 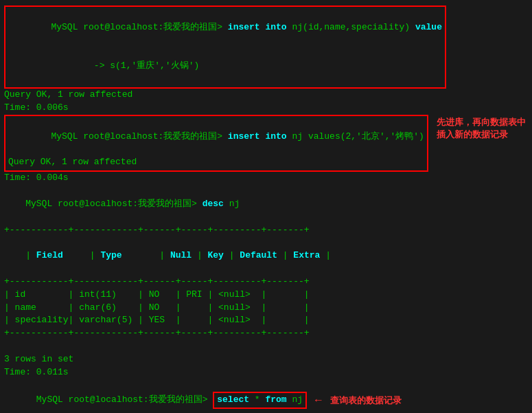 What do you see at coordinates (216, 162) in the screenshot?
I see `query-ok-2: Query OK, 1 row affected` at bounding box center [216, 162].